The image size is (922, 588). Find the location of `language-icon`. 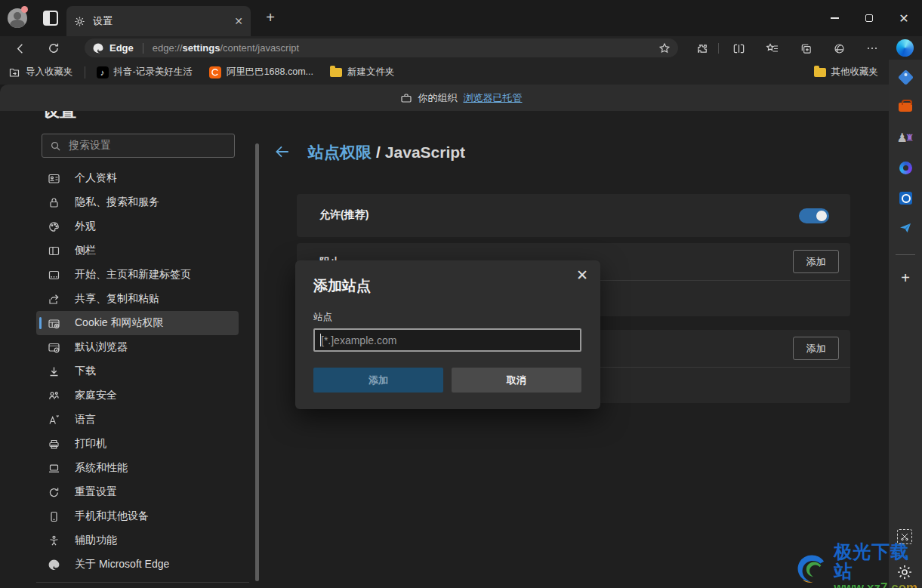

language-icon is located at coordinates (54, 420).